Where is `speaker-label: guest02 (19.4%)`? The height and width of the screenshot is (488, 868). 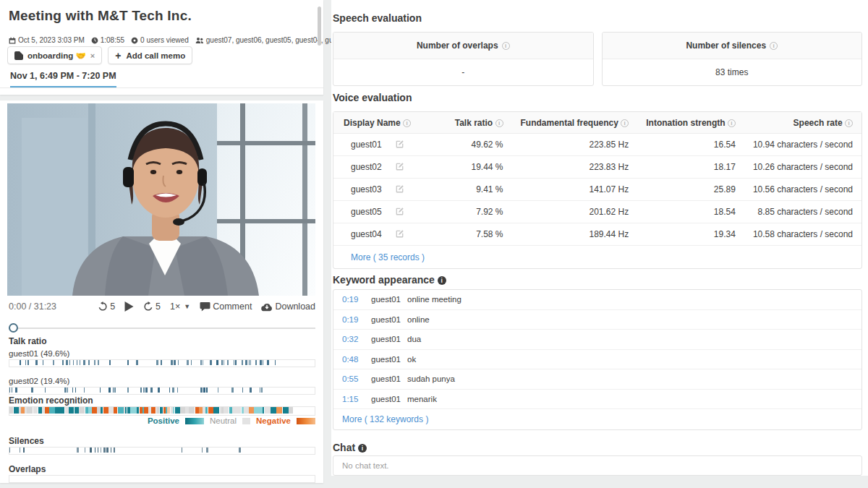 speaker-label: guest02 (19.4%) is located at coordinates (39, 381).